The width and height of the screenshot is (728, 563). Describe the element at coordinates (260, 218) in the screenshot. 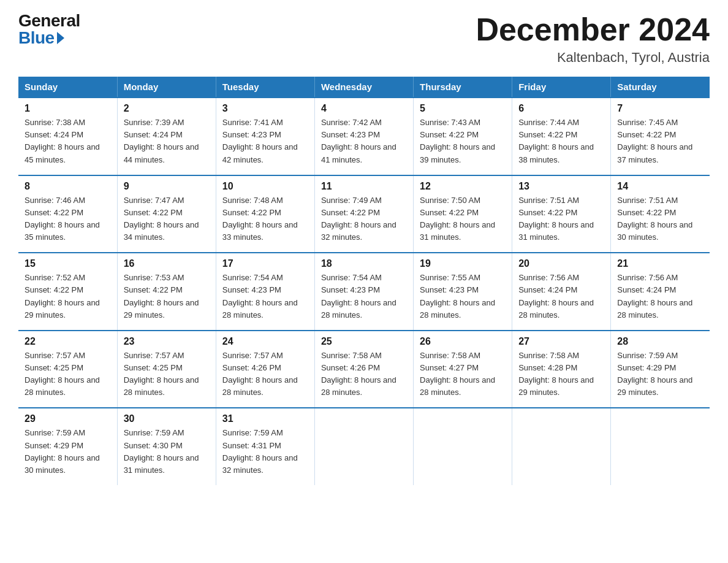

I see `day-info: Sunrise: 7:48 AMSunset: 4:22 PMDaylight:…` at that location.